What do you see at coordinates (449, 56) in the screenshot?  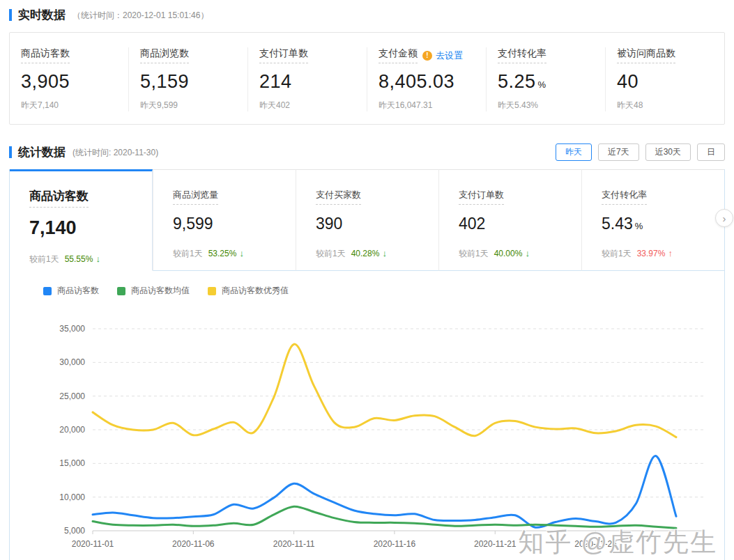 I see `go-setup-link: 去设置` at bounding box center [449, 56].